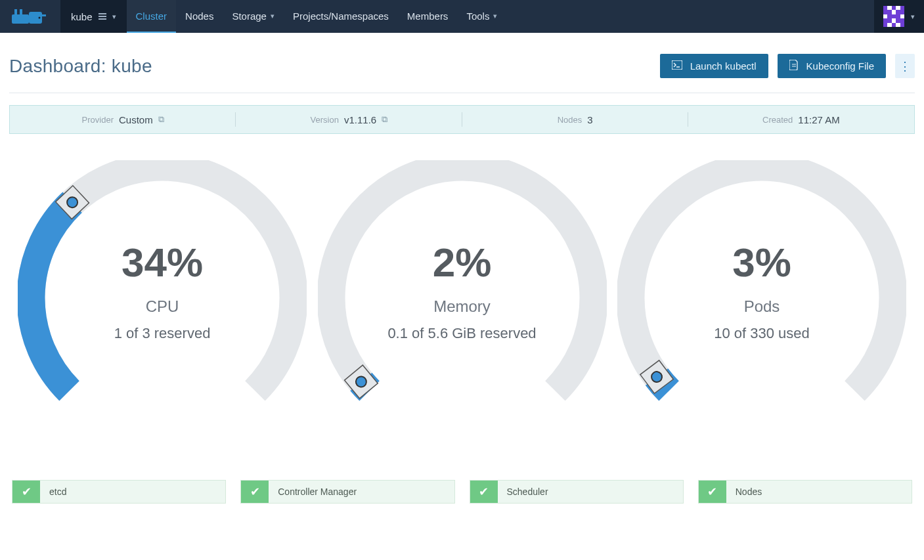  Describe the element at coordinates (253, 16) in the screenshot. I see `nav-storage: Storage ▾` at that location.